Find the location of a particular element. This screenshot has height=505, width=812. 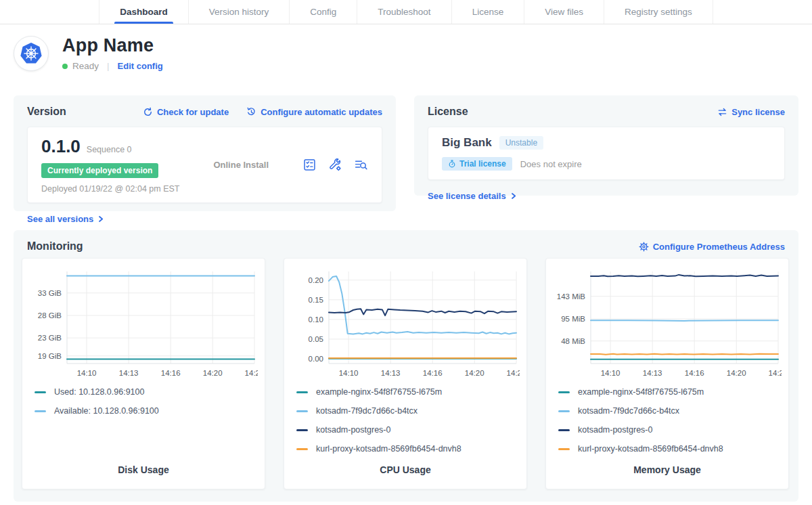

legend-item: Available: 10.128.0.96:9100 is located at coordinates (145, 411).